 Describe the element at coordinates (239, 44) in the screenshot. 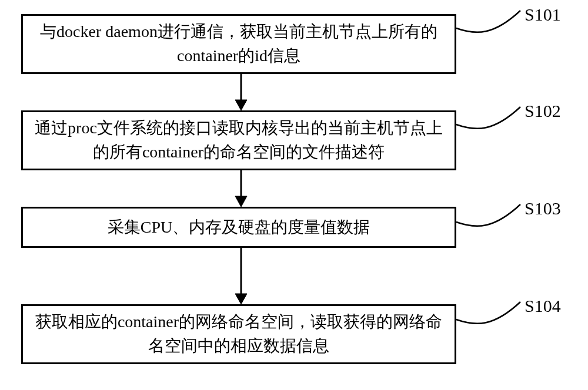

I see `flow-step-s101: 与docker daemon进行通信，获取当前主机节点上所有的container…` at that location.